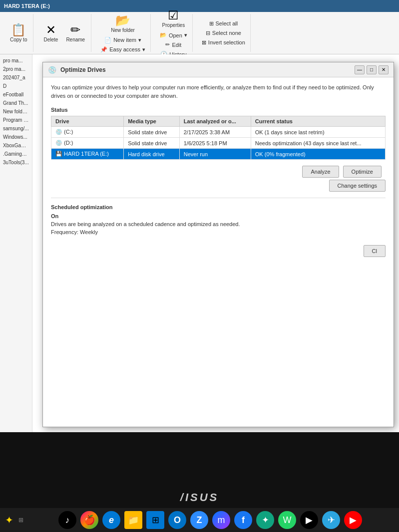 This screenshot has height=532, width=399. What do you see at coordinates (218, 216) in the screenshot?
I see `scheduled-on-status: On` at bounding box center [218, 216].